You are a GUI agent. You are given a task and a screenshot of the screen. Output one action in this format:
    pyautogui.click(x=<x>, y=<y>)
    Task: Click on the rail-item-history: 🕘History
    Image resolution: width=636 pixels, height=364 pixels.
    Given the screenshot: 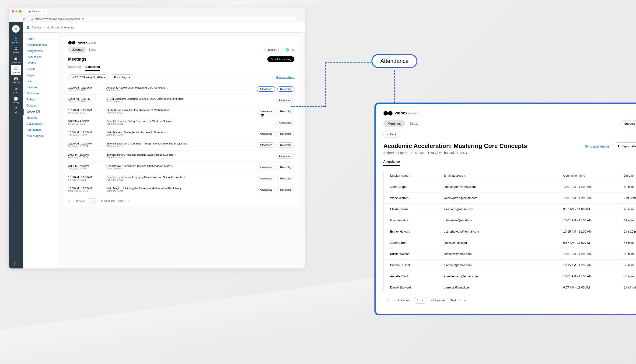 What is the action you would take?
    pyautogui.click(x=16, y=100)
    